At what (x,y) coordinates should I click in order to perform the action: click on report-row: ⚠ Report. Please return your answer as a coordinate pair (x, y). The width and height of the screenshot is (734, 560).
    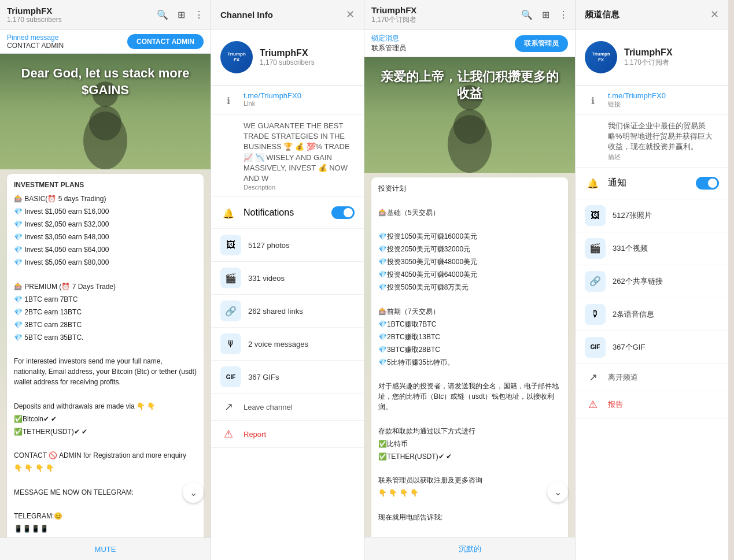
    Looking at the image, I should click on (287, 435).